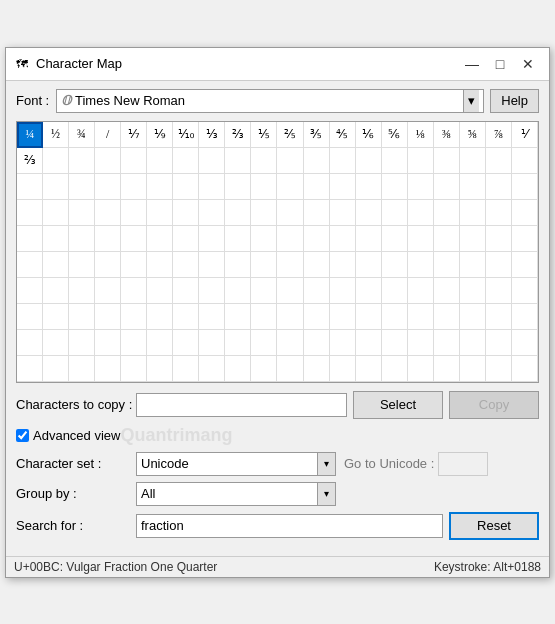 The width and height of the screenshot is (555, 624). What do you see at coordinates (528, 64) in the screenshot?
I see `close-button: ✕` at bounding box center [528, 64].